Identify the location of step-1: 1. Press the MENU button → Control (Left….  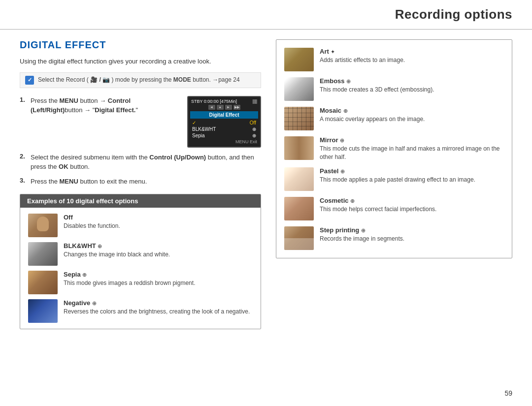
(140, 122).